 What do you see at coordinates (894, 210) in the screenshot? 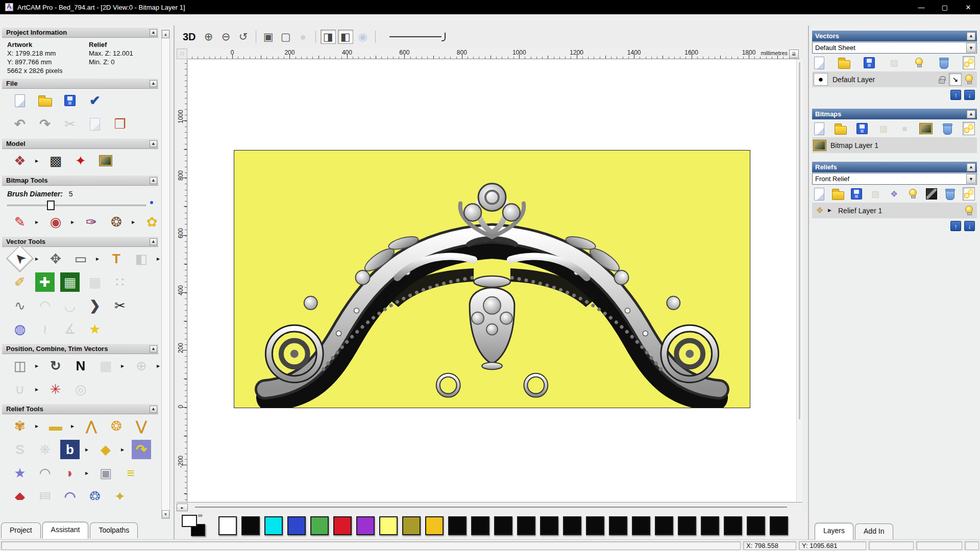
I see `relief-layer-row: ❖ ▶ Relief Layer 1` at bounding box center [894, 210].